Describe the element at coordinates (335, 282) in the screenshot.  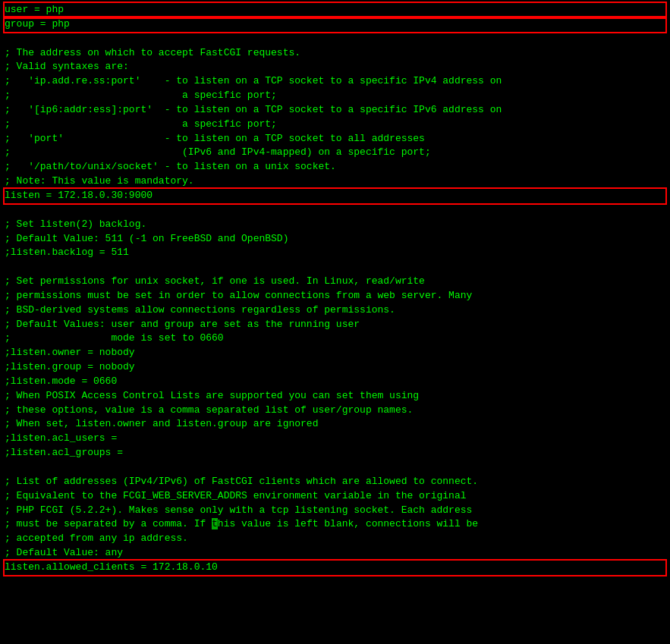
I see `line-comment-perms: ; Set permissions for unix socket, if on…` at that location.